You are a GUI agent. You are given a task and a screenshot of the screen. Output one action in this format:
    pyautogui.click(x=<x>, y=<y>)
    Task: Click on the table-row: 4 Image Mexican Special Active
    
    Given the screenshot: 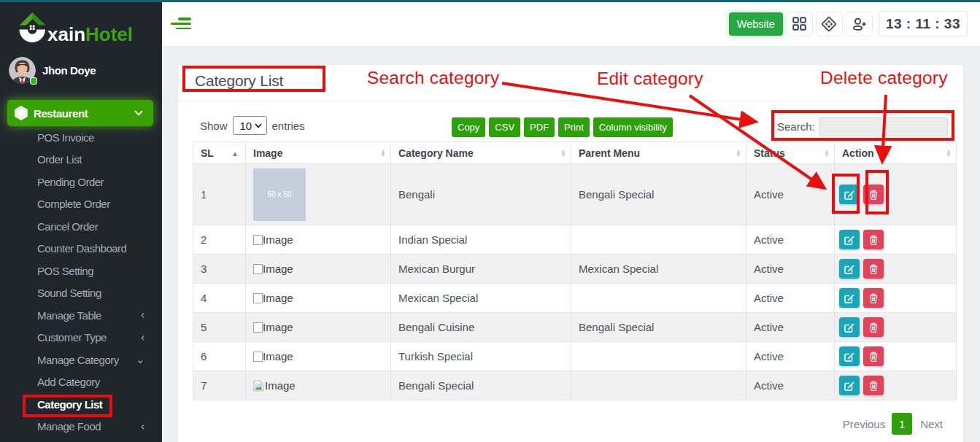 What is the action you would take?
    pyautogui.click(x=575, y=298)
    